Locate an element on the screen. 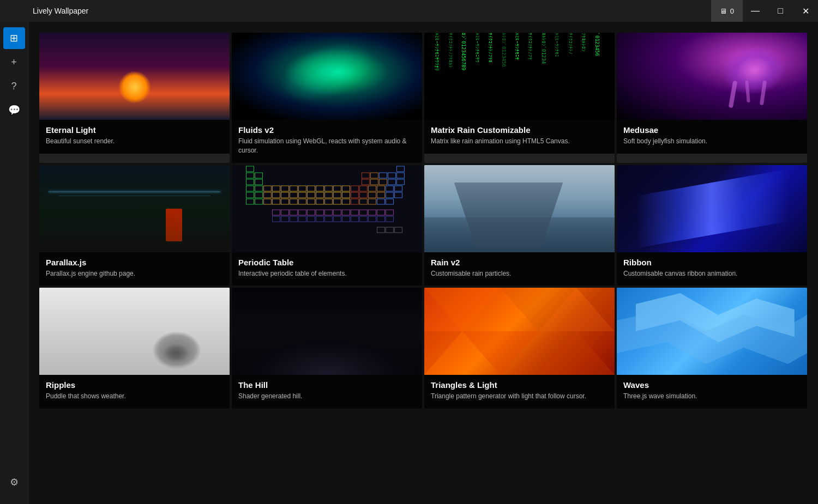 This screenshot has width=818, height=504. card-desc: Triangle pattern generator with light th… is located at coordinates (519, 397).